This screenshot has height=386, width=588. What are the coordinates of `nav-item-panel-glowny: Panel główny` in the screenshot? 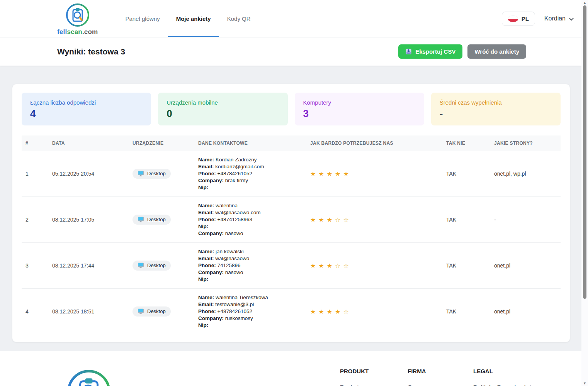 It's located at (142, 19).